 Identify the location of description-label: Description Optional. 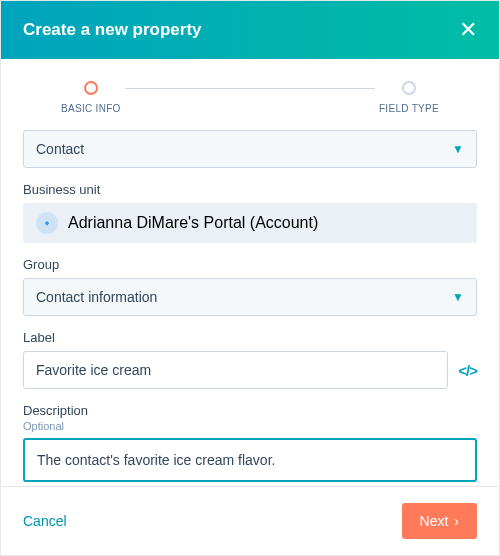
(250, 418).